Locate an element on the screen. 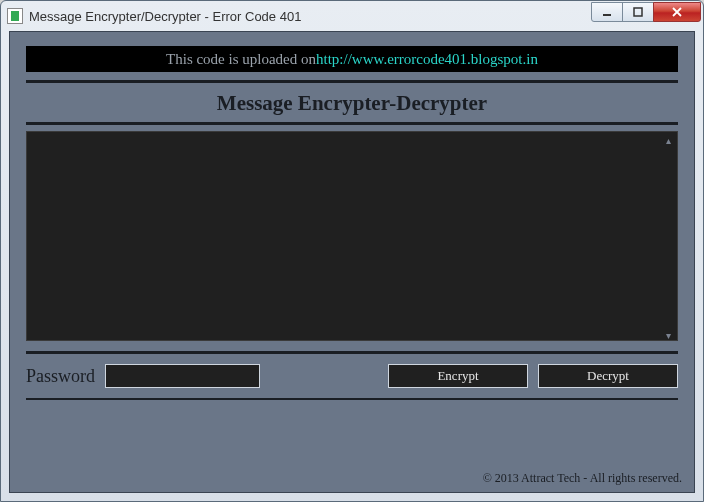  banner-link: http://www.errorcode401.blogspot.in is located at coordinates (427, 60).